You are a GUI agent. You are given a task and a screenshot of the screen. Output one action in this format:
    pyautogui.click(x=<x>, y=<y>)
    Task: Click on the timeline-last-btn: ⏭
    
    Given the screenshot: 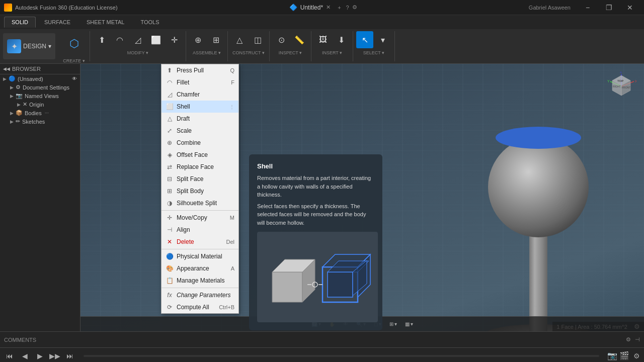 What is the action you would take?
    pyautogui.click(x=70, y=356)
    